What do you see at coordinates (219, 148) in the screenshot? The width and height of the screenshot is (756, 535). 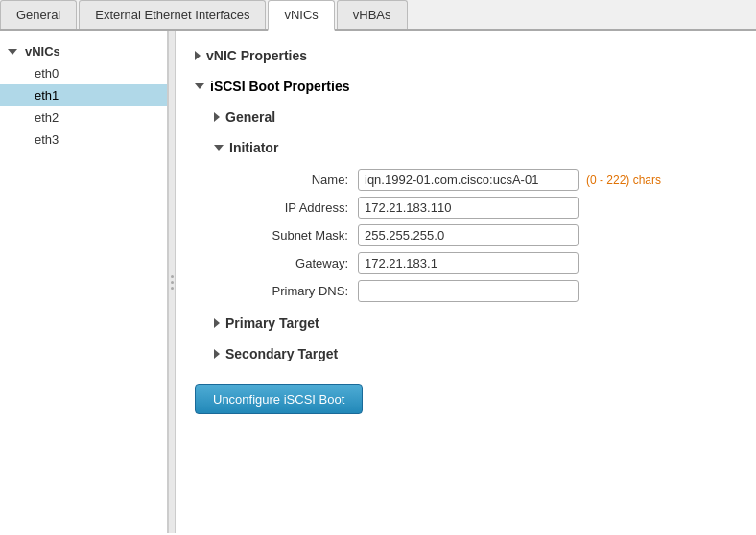 I see `initiator-arrow` at bounding box center [219, 148].